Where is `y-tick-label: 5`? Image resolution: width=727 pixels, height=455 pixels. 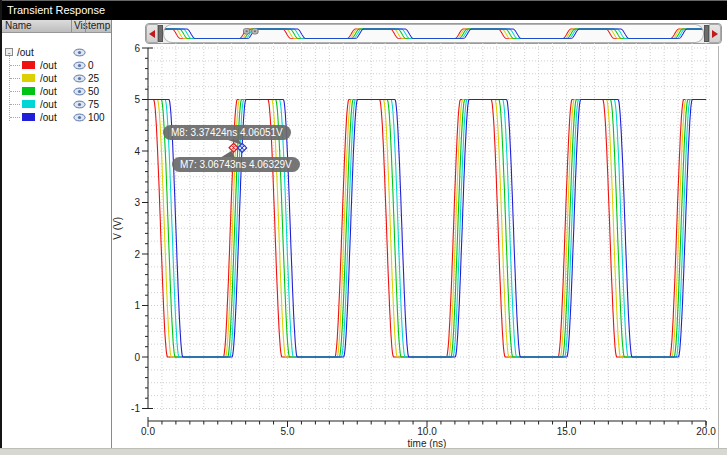
y-tick-label: 5 is located at coordinates (137, 100).